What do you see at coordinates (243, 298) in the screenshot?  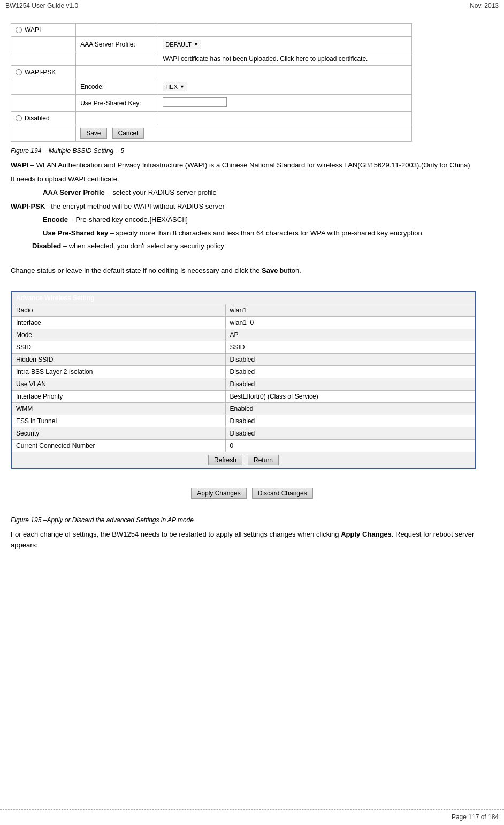 I see `aws-table-header: Advance Wireless Setting` at bounding box center [243, 298].